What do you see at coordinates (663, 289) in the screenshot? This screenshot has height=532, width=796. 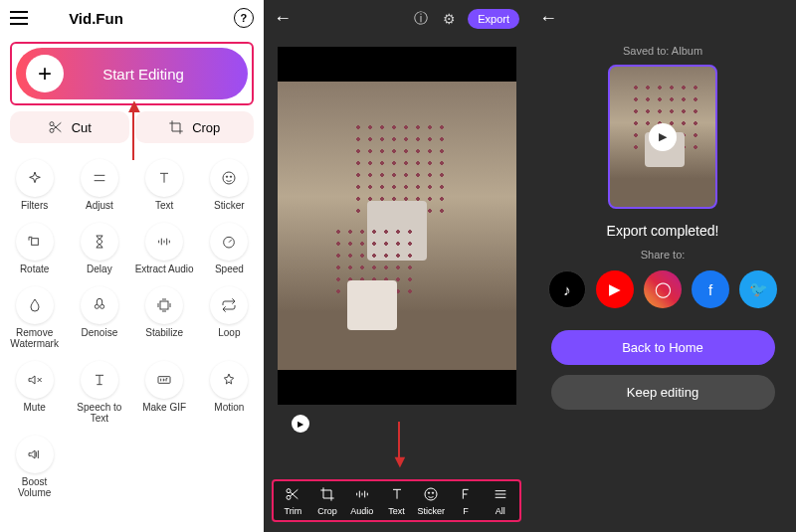 I see `share-instagram-button: ◯` at bounding box center [663, 289].